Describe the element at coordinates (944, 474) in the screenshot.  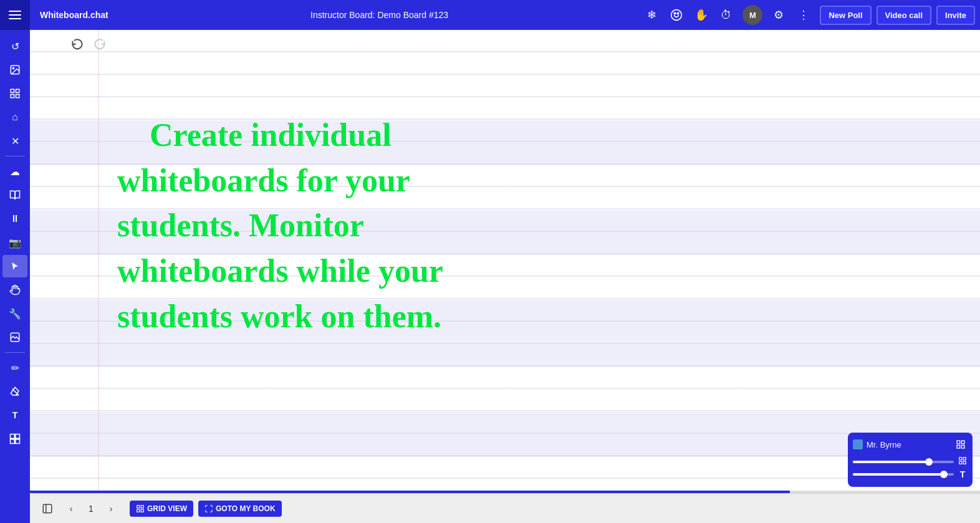
I see `panel-slider-2-thumb` at that location.